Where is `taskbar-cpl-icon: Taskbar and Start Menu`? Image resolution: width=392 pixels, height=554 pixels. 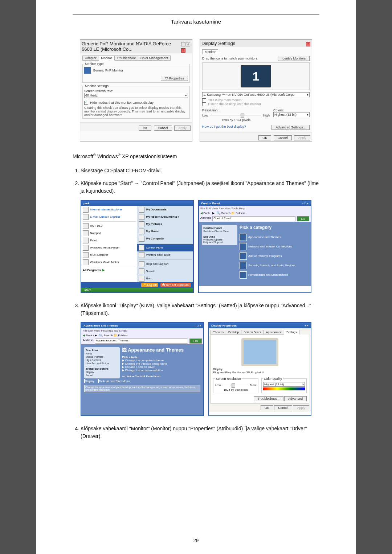 taskbar-cpl-icon: Taskbar and Start Menu is located at coordinates (114, 381).